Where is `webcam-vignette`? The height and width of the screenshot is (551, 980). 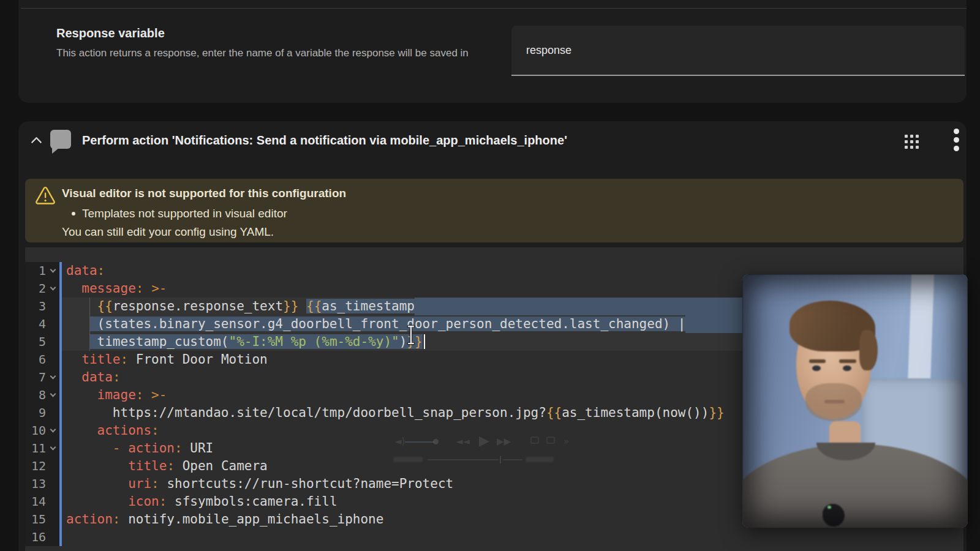 webcam-vignette is located at coordinates (855, 401).